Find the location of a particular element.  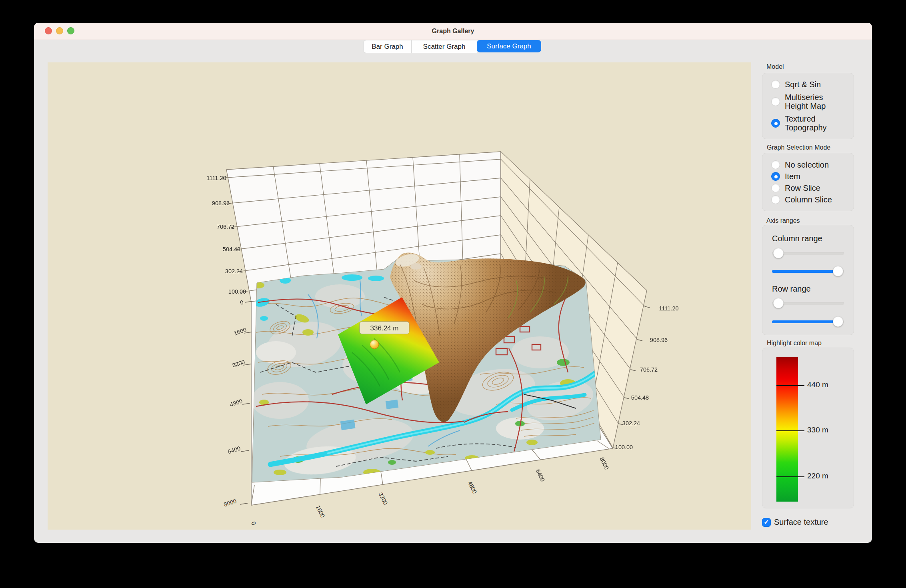

axis-ranges-section-title: Axis ranges is located at coordinates (783, 221).